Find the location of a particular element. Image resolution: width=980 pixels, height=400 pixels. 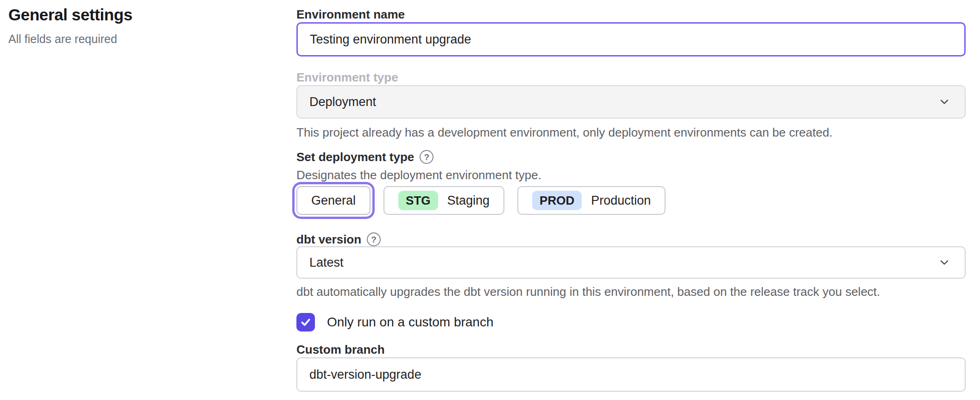

page-title: General settings is located at coordinates (70, 15).